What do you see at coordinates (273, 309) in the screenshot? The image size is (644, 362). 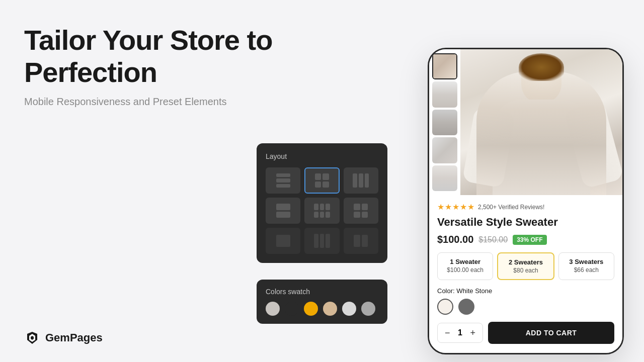 I see `swatch-light-gray` at bounding box center [273, 309].